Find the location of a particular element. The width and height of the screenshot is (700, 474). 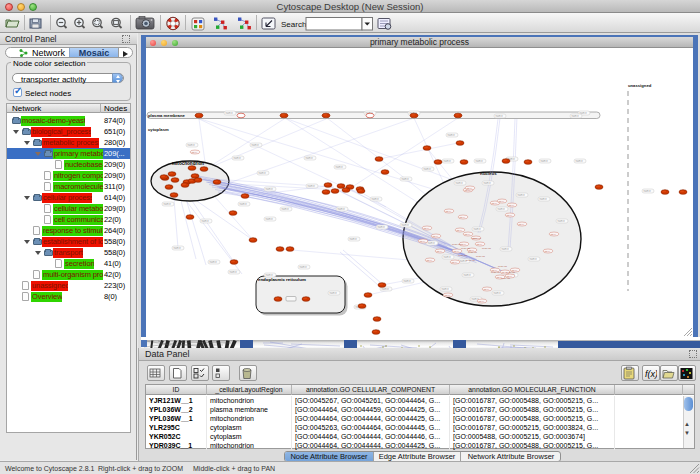

svg-text: cytoplasm is located at coordinates (158, 130).